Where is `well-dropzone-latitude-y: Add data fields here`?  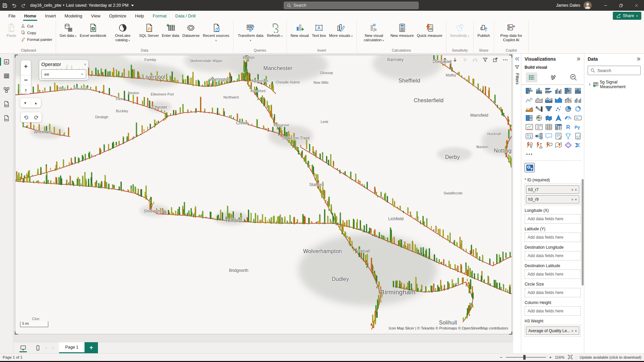
well-dropzone-latitude-y: Add data fields here is located at coordinates (553, 237).